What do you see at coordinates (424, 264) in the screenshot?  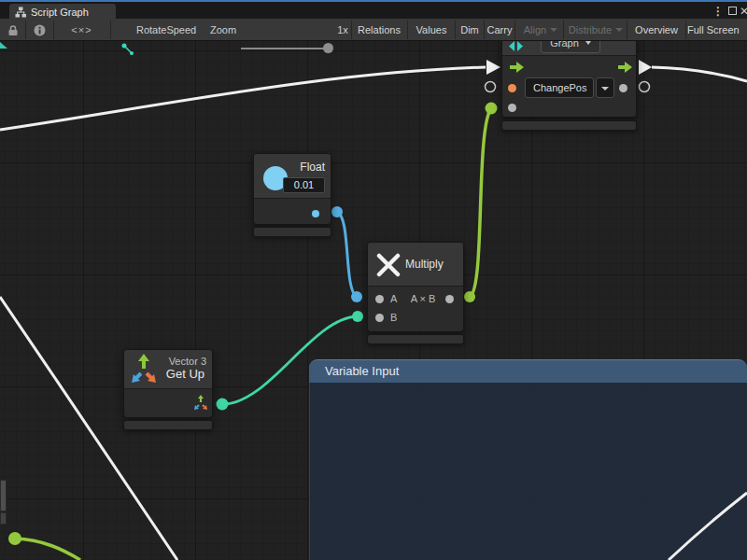 I see `multiply-node-title: Multiply` at bounding box center [424, 264].